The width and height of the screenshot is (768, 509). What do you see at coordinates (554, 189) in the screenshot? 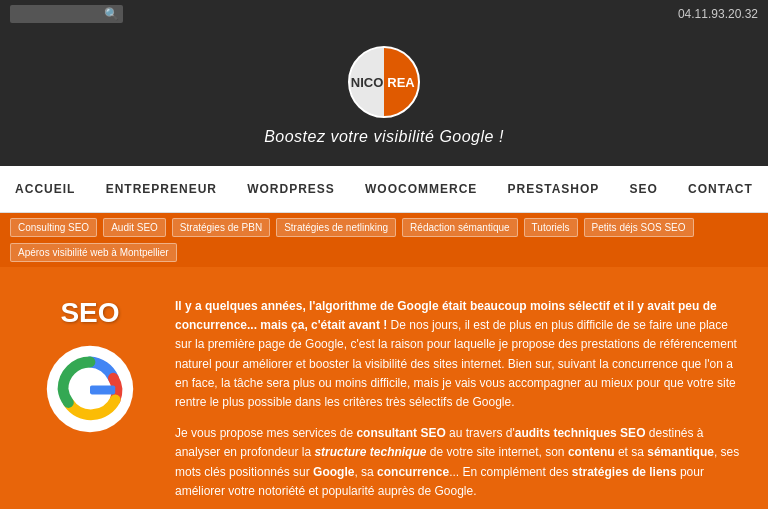
I see `nav-prestashop: PRESTASHOP` at bounding box center [554, 189].